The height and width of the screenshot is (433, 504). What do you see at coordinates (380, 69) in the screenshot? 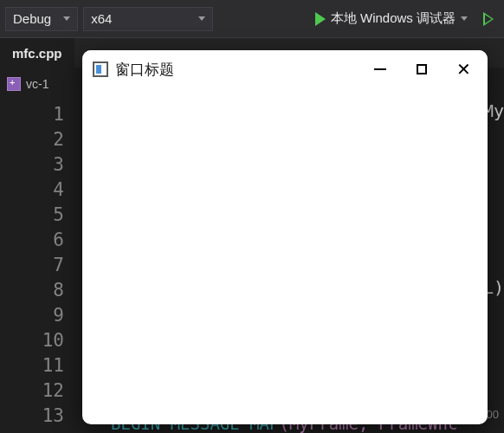
I see `minimize-icon` at bounding box center [380, 69].